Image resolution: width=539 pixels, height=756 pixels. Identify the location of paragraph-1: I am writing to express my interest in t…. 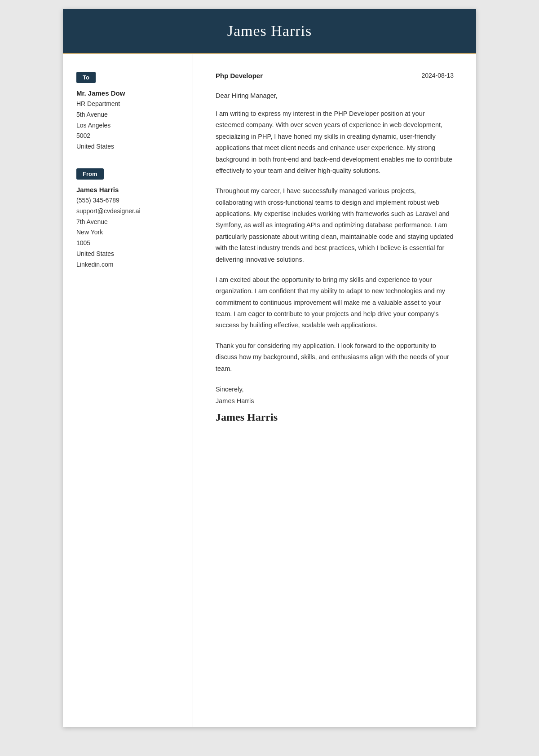
(335, 142).